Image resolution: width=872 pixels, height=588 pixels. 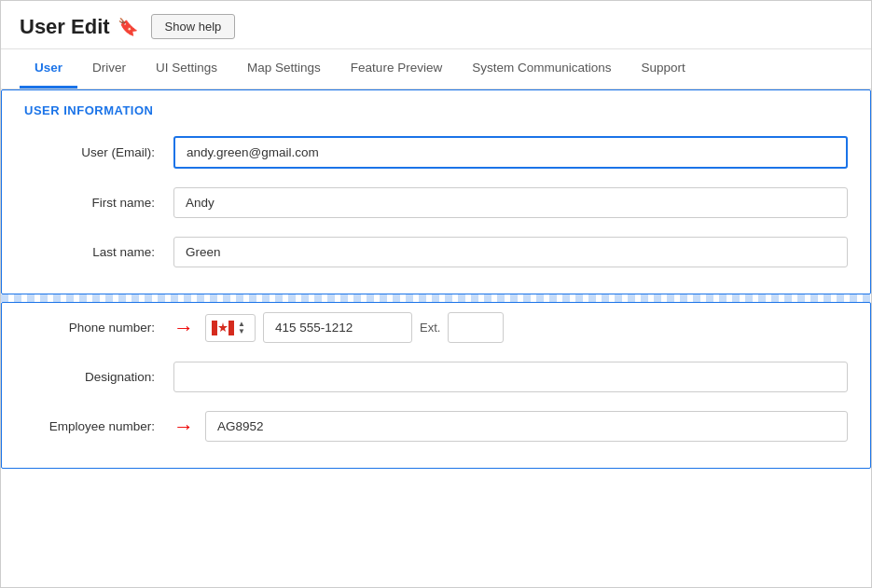 I want to click on last-name-input, so click(x=511, y=252).